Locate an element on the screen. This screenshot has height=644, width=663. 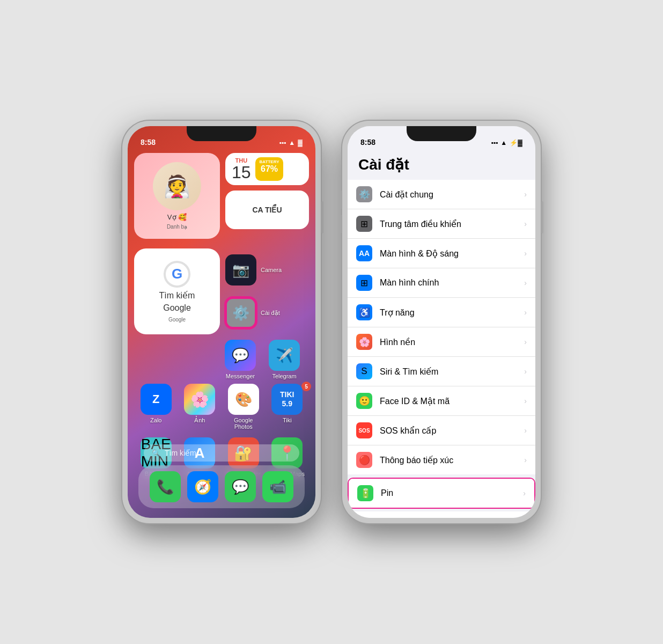
safari-dock-item: 🧭 is located at coordinates (203, 487).